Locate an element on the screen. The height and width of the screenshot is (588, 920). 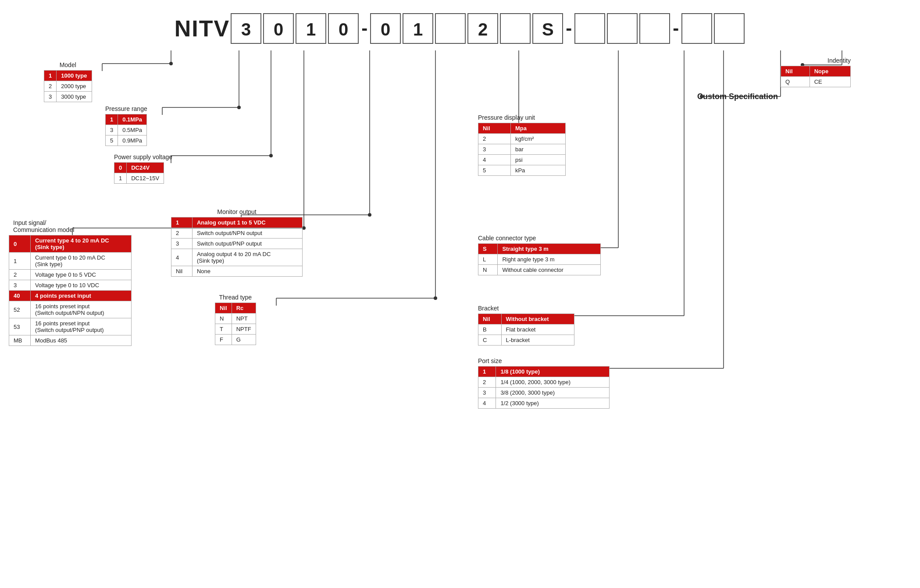
tt-row-1: N NPT is located at coordinates (236, 319).